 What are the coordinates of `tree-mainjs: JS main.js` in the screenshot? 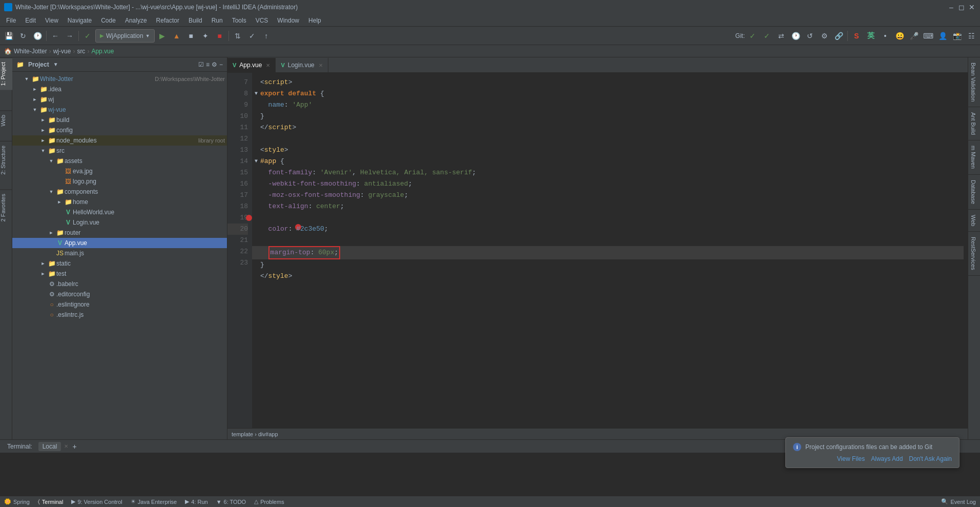 It's located at (120, 253).